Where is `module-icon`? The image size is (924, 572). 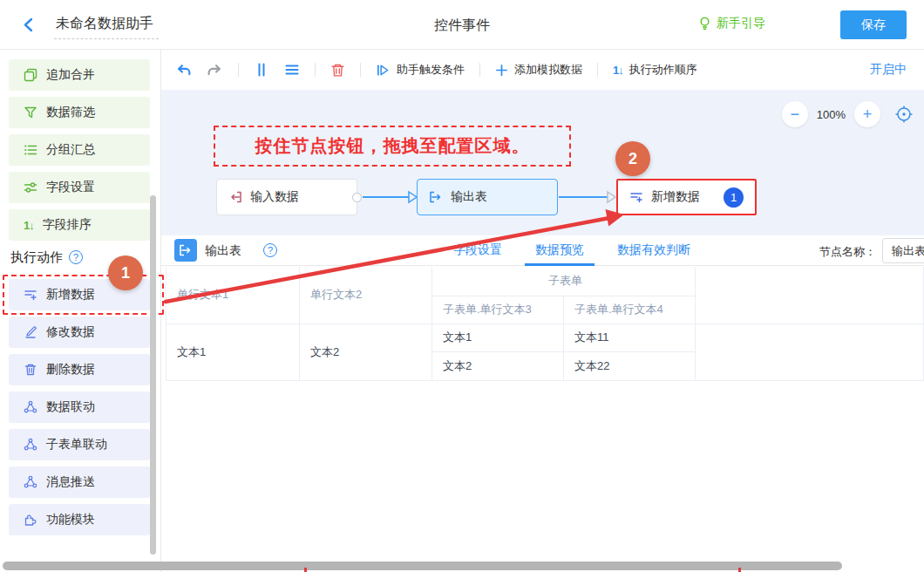 module-icon is located at coordinates (31, 520).